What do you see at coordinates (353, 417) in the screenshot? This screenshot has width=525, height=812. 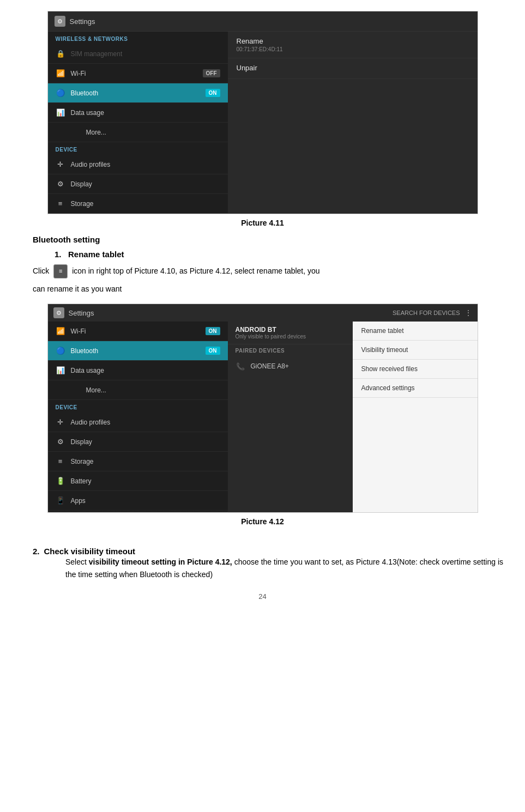 I see `right-area-2: ANDROID BT Only visible to paired device…` at bounding box center [353, 417].